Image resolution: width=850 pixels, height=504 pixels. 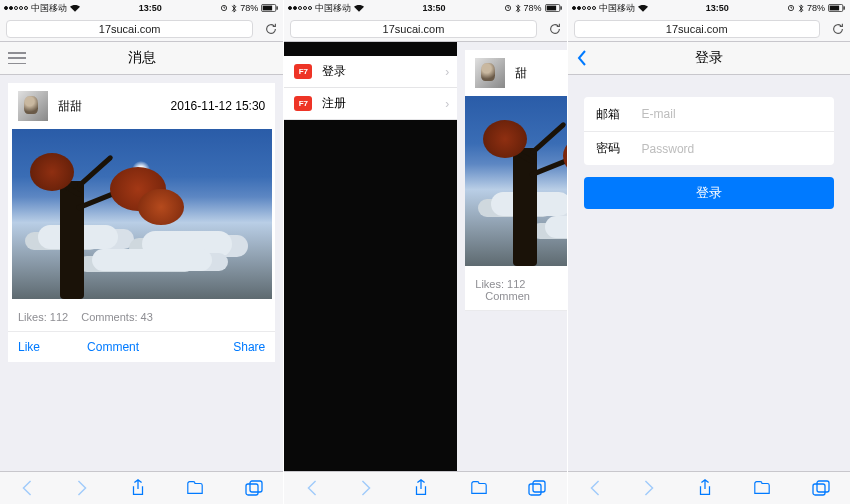 I want to click on password-row: 密码, so click(x=709, y=148).